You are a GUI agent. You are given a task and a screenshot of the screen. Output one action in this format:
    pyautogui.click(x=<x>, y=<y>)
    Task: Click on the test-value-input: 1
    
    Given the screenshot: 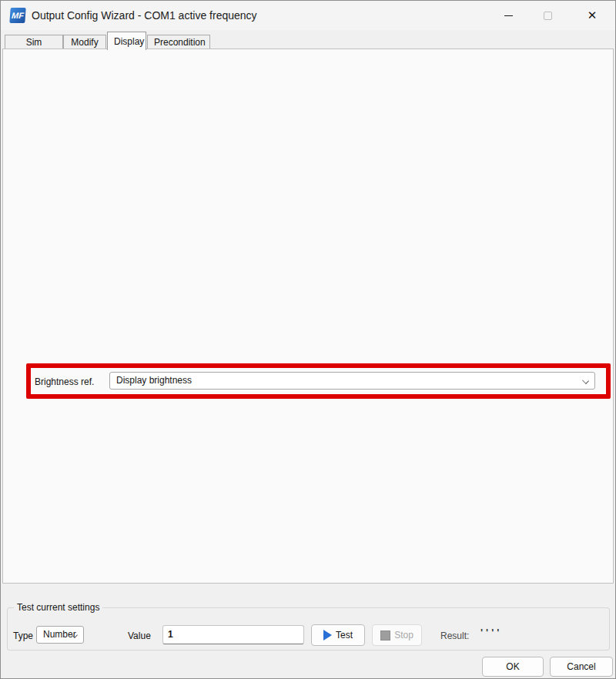 What is the action you would take?
    pyautogui.click(x=233, y=634)
    